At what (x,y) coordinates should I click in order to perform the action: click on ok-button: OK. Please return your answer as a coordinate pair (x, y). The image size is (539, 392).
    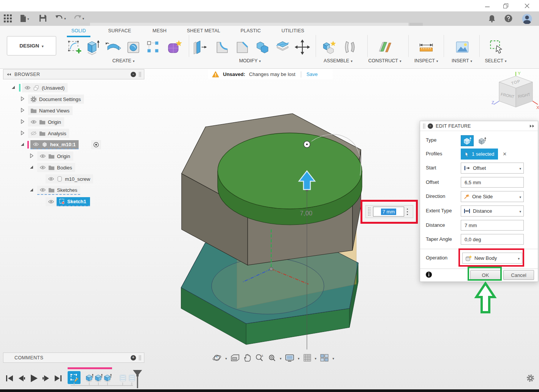
    Looking at the image, I should click on (485, 275).